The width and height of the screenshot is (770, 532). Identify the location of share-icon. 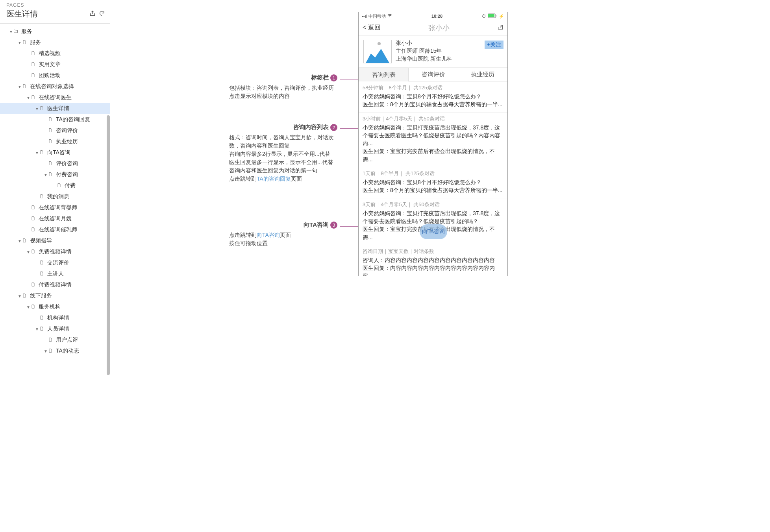
(500, 28).